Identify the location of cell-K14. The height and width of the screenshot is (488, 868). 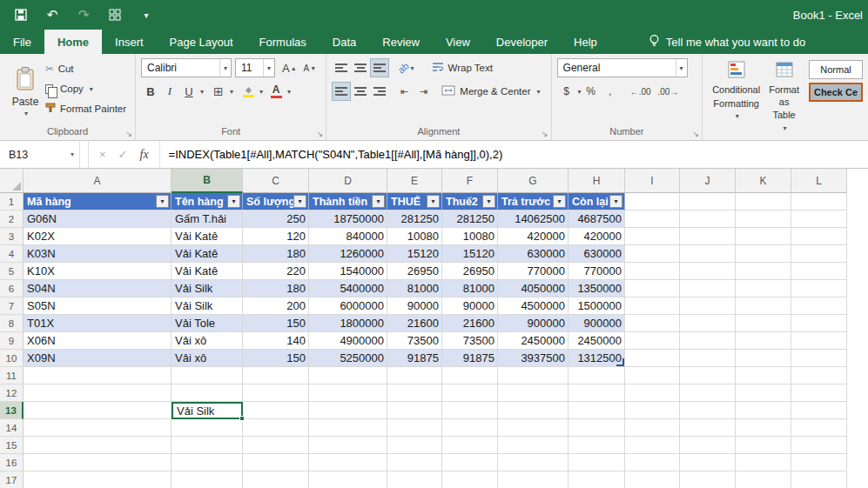
(764, 428).